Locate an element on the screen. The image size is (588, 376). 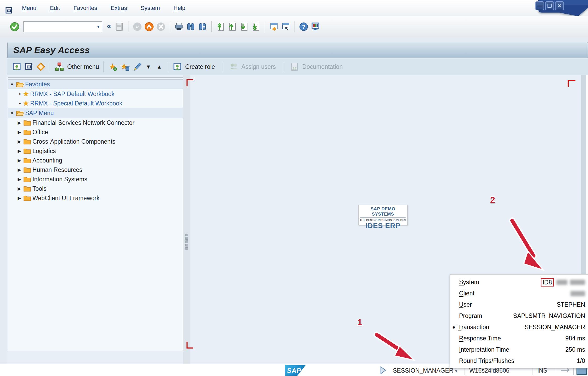
tree-label: Tools is located at coordinates (39, 189).